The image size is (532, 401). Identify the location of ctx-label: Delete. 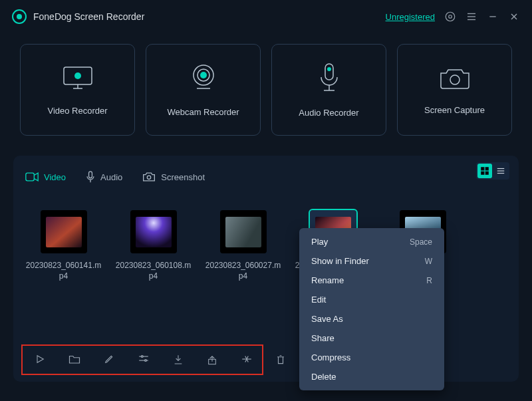
(324, 376).